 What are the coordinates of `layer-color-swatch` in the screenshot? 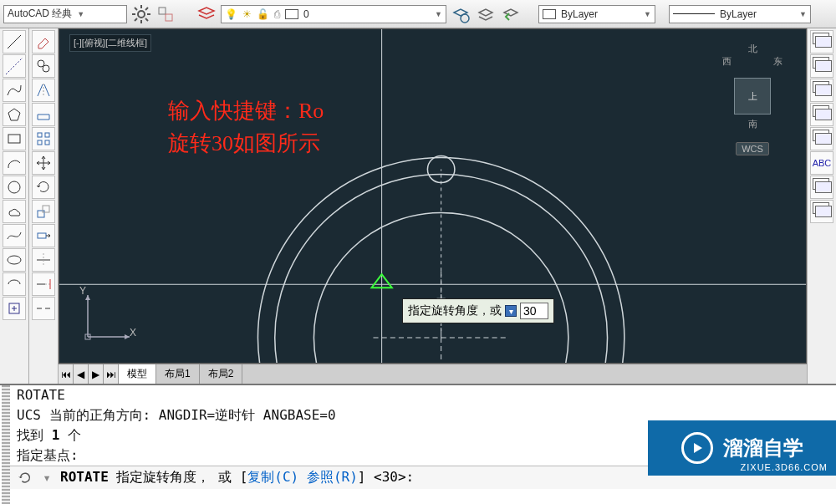 It's located at (292, 14).